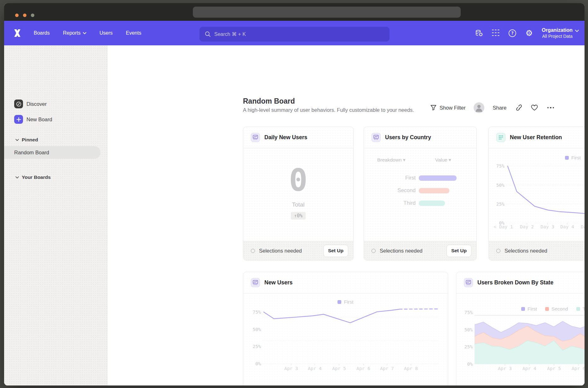 The image size is (588, 388). Describe the element at coordinates (391, 160) in the screenshot. I see `breakdown-dropdown: Breakdown ▾` at that location.